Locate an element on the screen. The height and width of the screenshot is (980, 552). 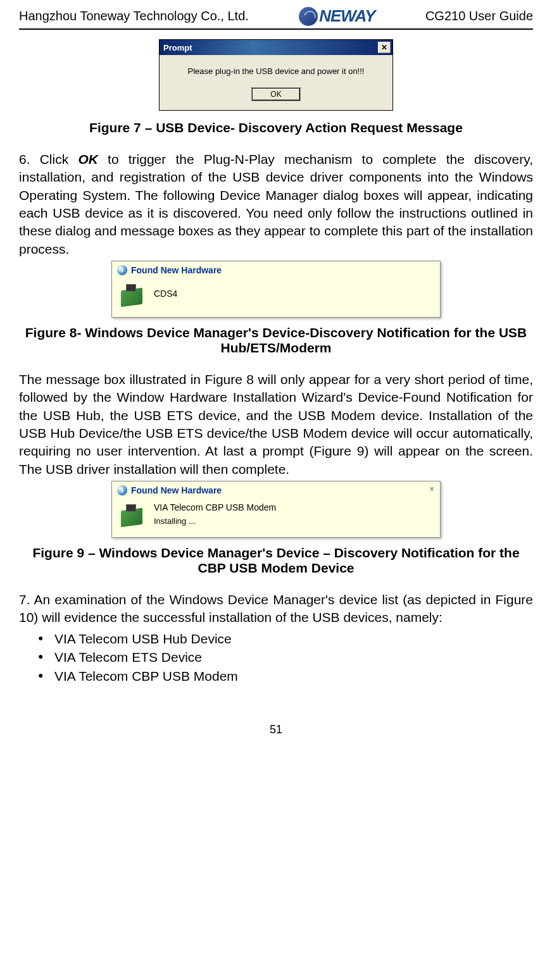
prompt-dialog: Prompt ✕ Please plug-in the USB device a… is located at coordinates (276, 75).